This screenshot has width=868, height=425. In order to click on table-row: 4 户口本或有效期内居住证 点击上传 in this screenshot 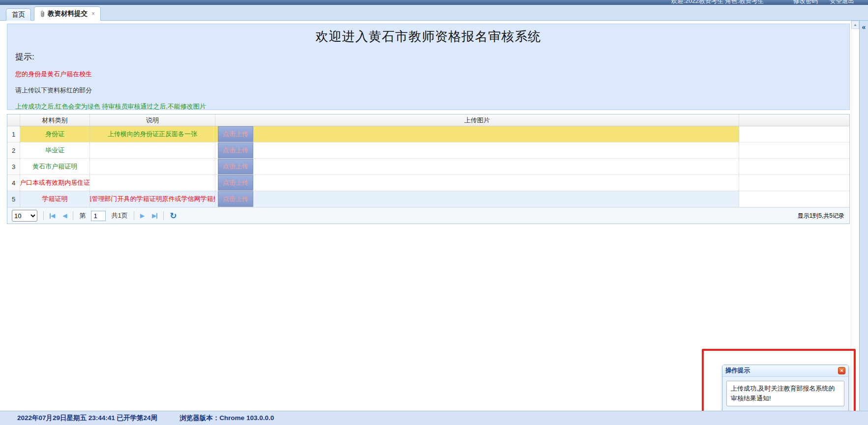, I will do `click(428, 183)`.